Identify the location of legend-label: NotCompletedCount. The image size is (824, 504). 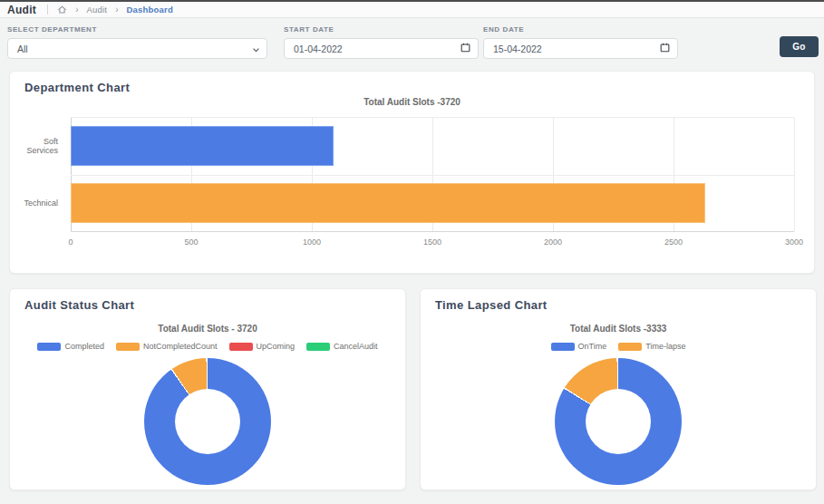
(180, 346).